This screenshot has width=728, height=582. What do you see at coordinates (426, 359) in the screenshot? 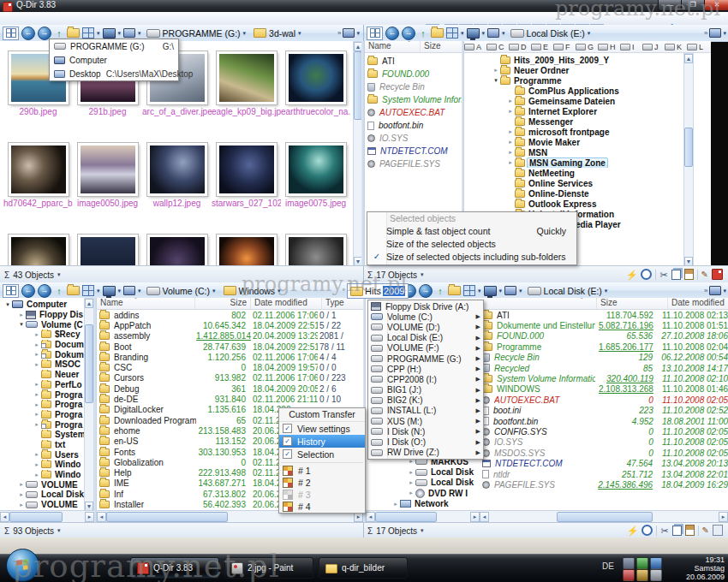
I see `drive-menu-item: PROGRAMME (G:) ▶` at bounding box center [426, 359].